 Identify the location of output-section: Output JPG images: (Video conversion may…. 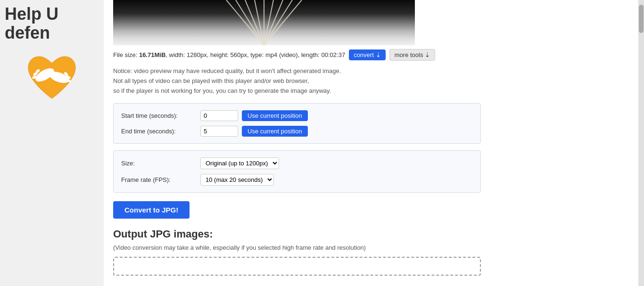
(371, 252).